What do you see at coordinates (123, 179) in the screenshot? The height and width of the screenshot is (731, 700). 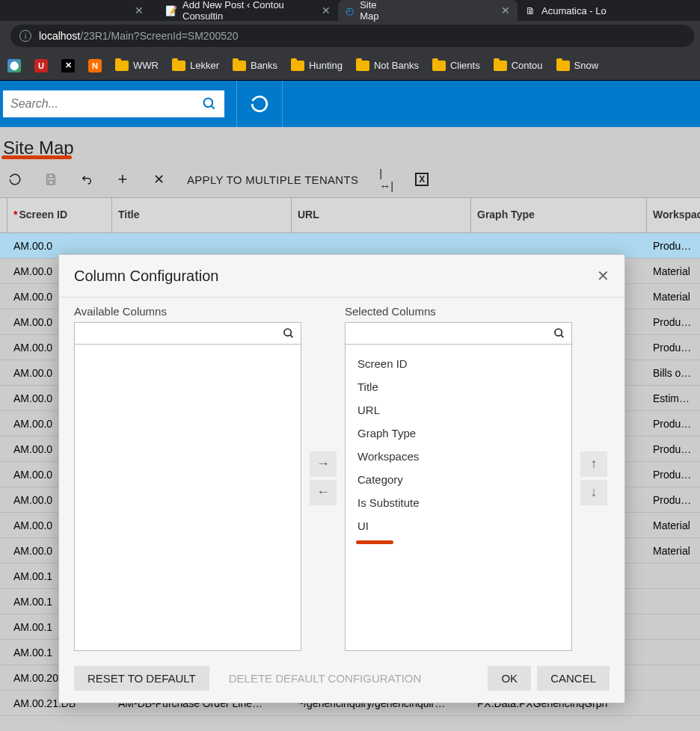 I see `add-icon: +` at bounding box center [123, 179].